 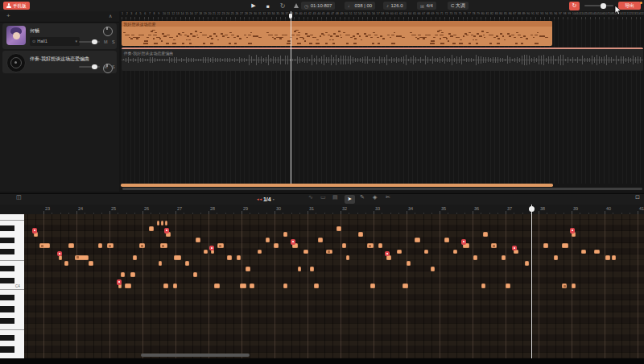 What do you see at coordinates (12, 287) in the screenshot?
I see `piano-keyboard: C4` at bounding box center [12, 287].